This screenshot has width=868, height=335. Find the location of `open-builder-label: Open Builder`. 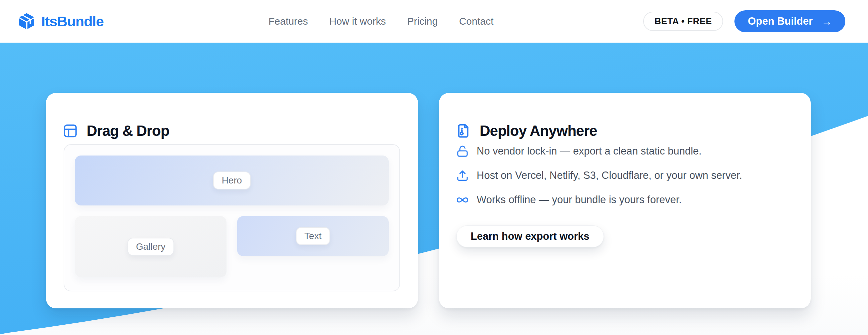

open-builder-label: Open Builder is located at coordinates (780, 21).